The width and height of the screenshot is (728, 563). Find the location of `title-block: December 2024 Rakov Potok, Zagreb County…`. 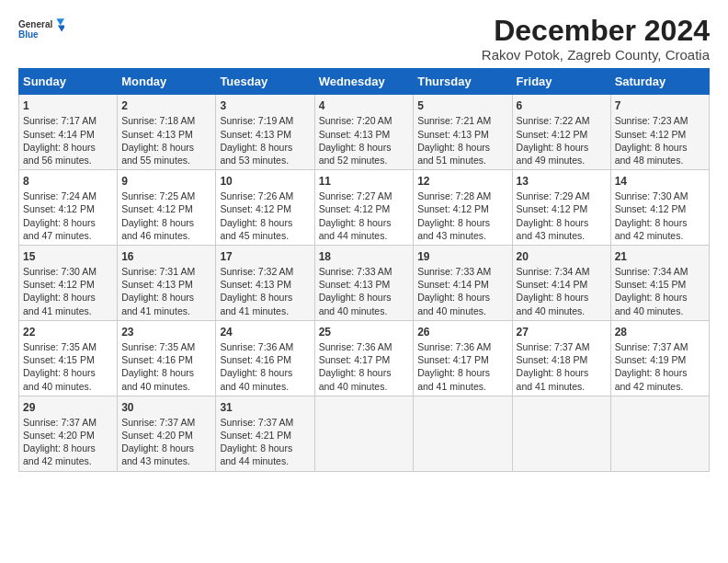

title-block: December 2024 Rakov Potok, Zagreb County… is located at coordinates (596, 39).